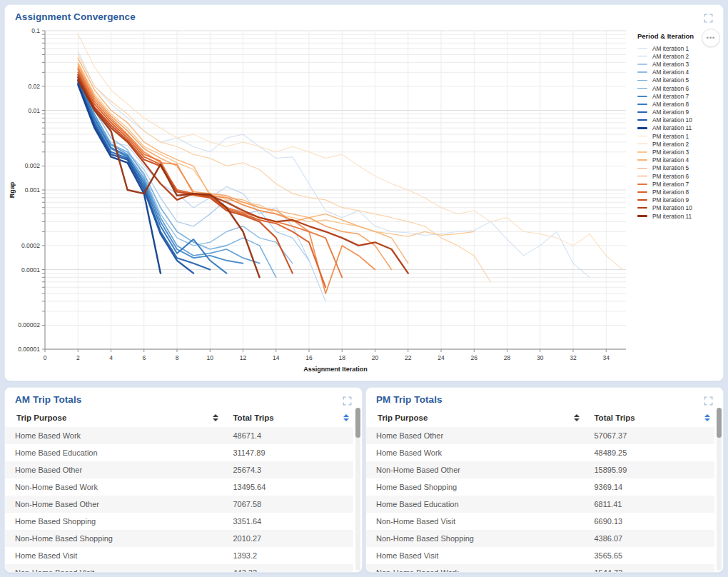 The width and height of the screenshot is (728, 577). Describe the element at coordinates (179, 504) in the screenshot. I see `table-row: Non-Home Based Other7067.58` at that location.